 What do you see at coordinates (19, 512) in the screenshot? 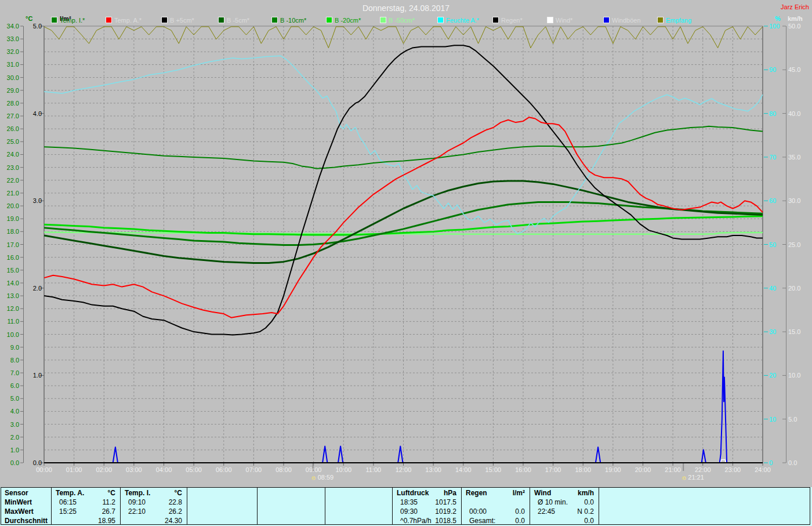
I see `table-row-label: MaxWert` at bounding box center [19, 512].